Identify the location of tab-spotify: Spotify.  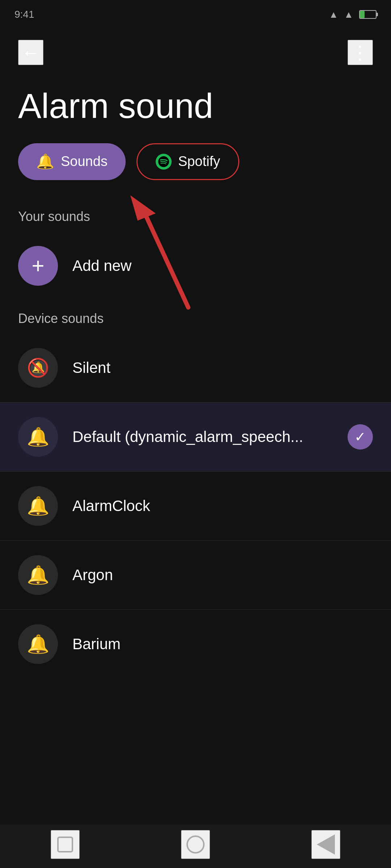
(188, 162).